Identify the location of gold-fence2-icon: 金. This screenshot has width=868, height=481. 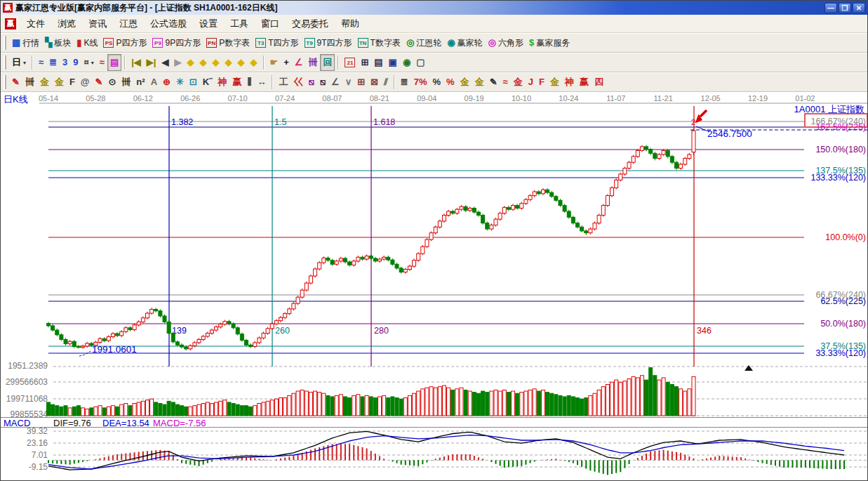
(59, 82).